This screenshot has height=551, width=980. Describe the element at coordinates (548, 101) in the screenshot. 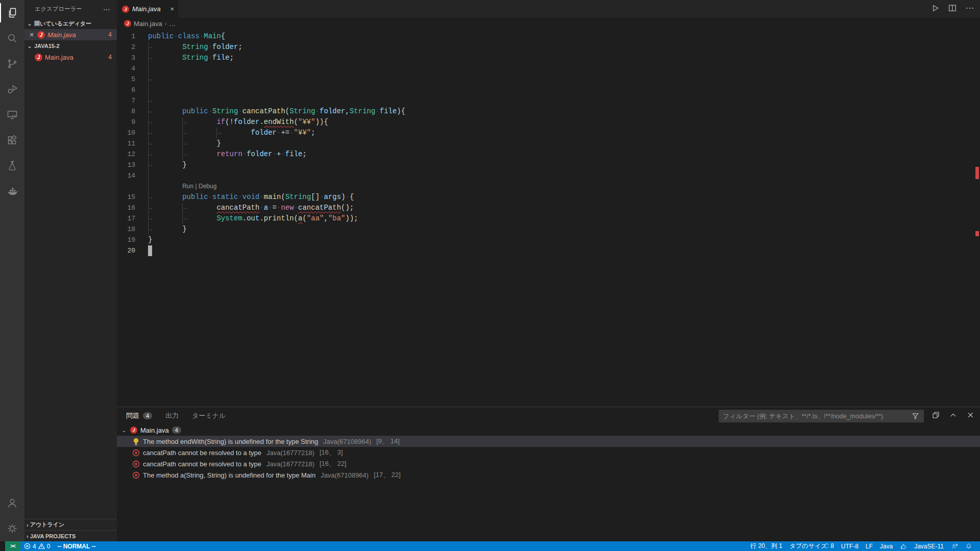

I see `code-line: 7→` at that location.